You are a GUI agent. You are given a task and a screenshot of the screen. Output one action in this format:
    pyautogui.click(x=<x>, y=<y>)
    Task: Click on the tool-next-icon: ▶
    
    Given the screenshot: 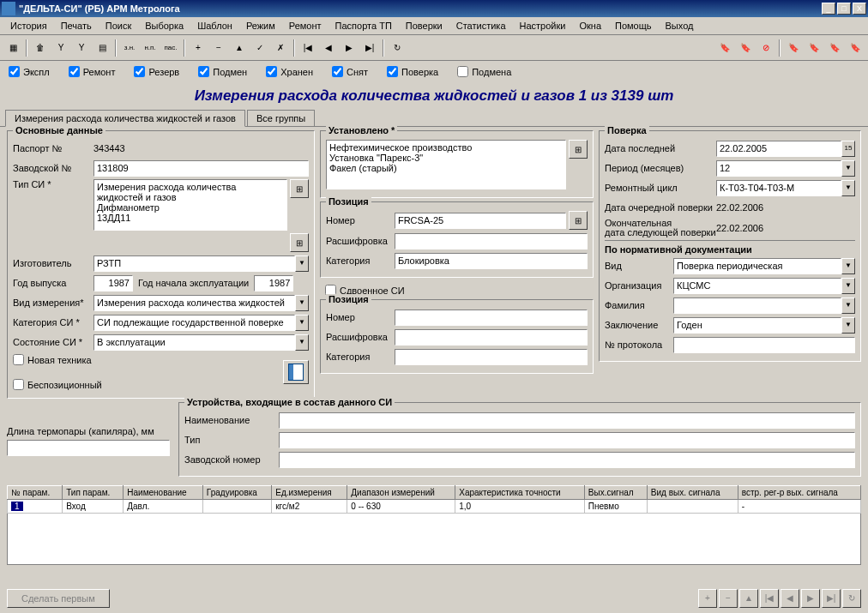 What is the action you would take?
    pyautogui.click(x=349, y=48)
    